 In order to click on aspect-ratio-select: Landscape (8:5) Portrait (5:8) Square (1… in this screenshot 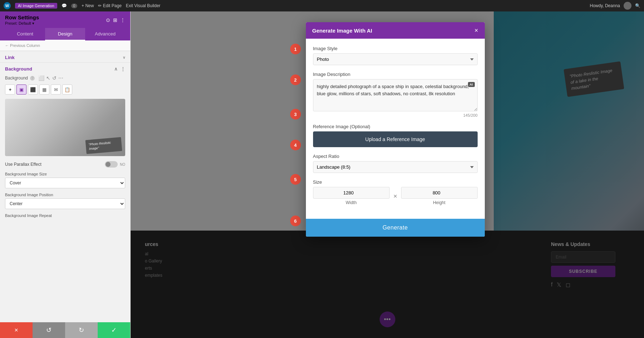, I will do `click(395, 167)`.